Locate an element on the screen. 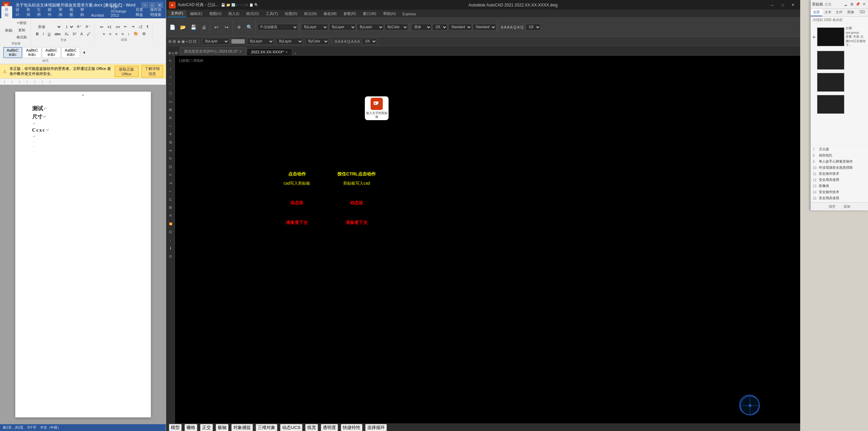  cad-tool-insert: ↓ is located at coordinates (171, 240).